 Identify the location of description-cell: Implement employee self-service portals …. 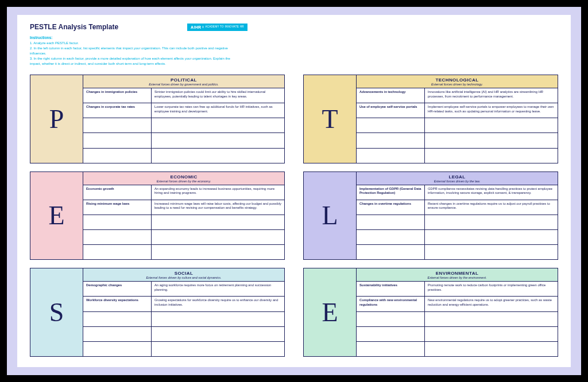
(492, 110).